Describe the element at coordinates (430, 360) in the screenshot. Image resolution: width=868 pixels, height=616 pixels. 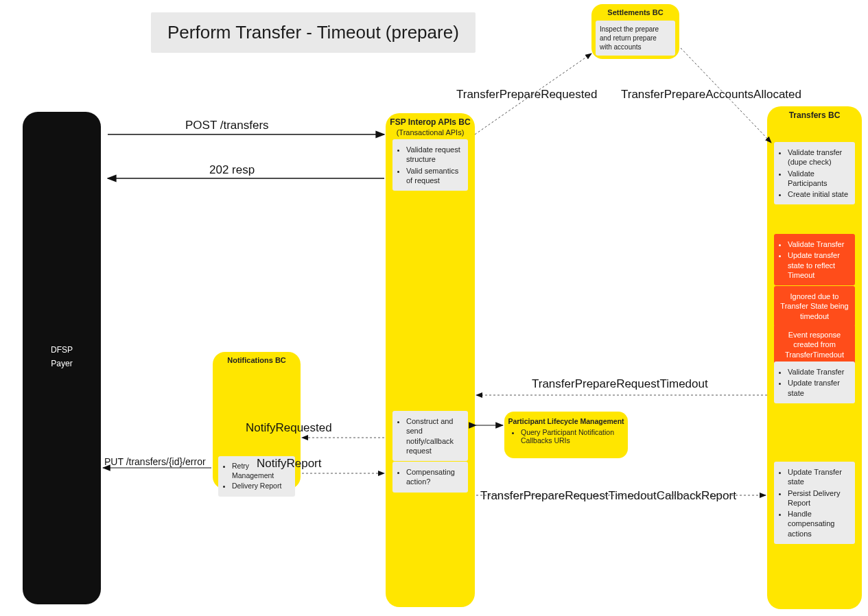
I see `actor-fsp-interop: FSP Interop APIs BC (Transactional APIs)…` at that location.